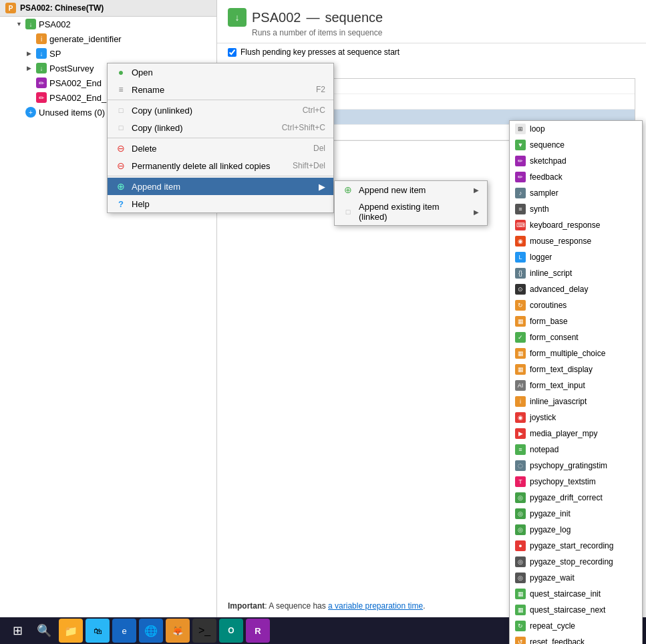 The width and height of the screenshot is (646, 644). I want to click on taskbar-terminal: >_, so click(204, 631).